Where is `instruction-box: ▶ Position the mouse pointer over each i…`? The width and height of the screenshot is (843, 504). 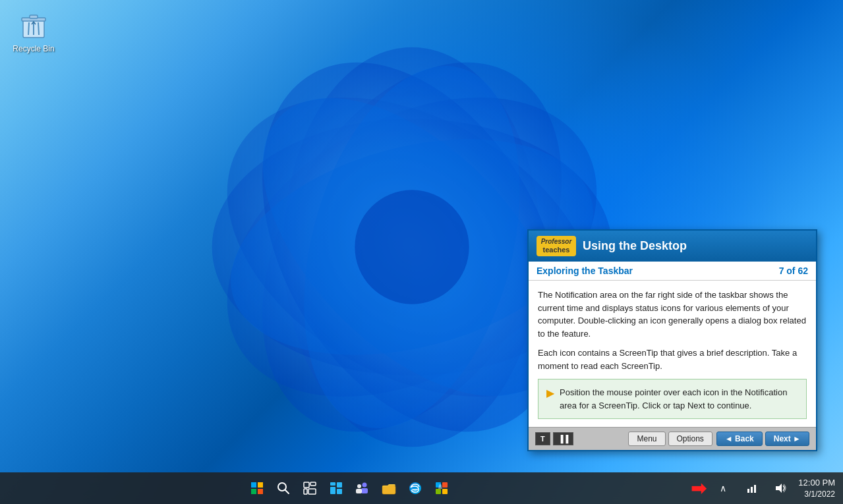
instruction-box: ▶ Position the mouse pointer over each i… is located at coordinates (672, 399).